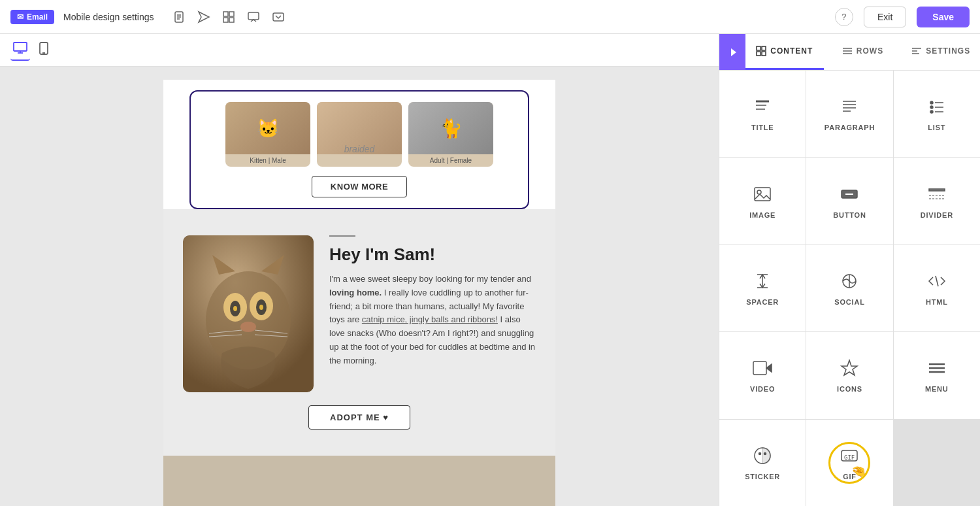 The height and width of the screenshot is (506, 980). Describe the element at coordinates (943, 17) in the screenshot. I see `save-button: Save` at that location.